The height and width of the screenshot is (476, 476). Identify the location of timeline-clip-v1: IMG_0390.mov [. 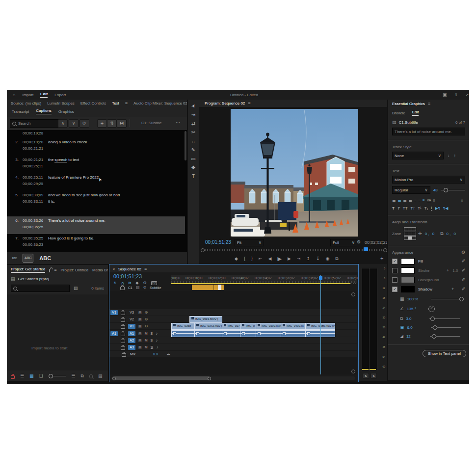
(268, 326).